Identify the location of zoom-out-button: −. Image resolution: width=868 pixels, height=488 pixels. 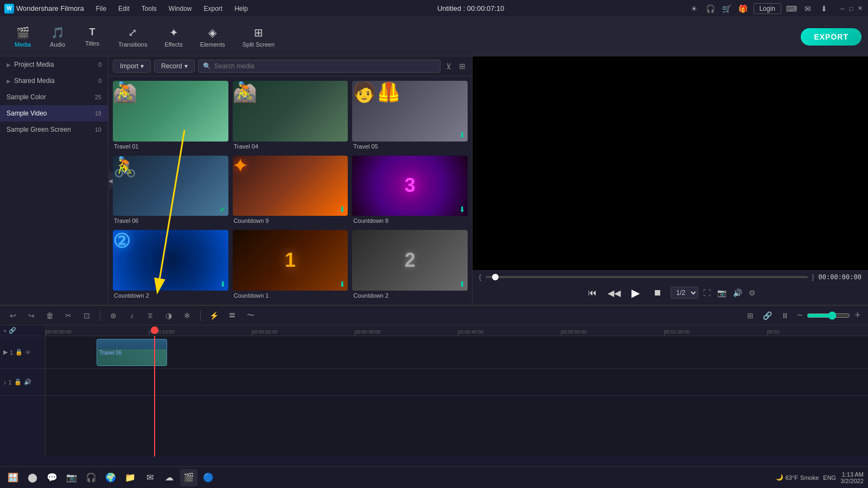
(800, 316).